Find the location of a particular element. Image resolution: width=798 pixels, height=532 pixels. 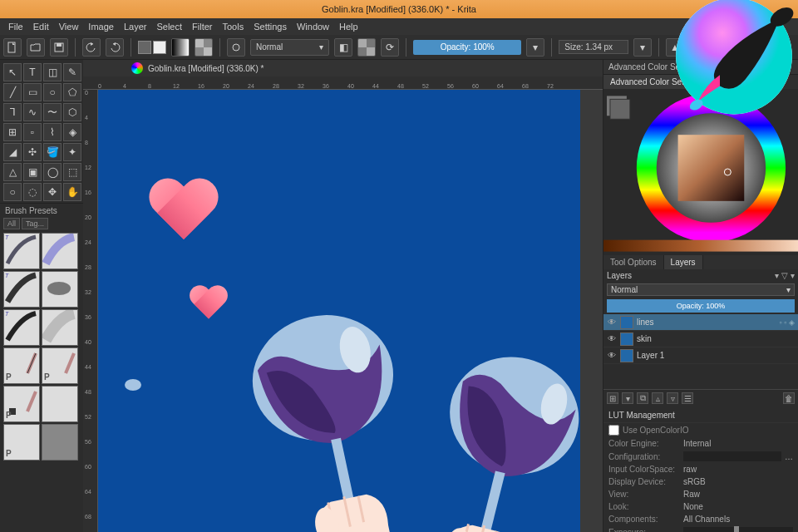

layer-filter-icon: ▾ ▽ ▾ is located at coordinates (785, 276).